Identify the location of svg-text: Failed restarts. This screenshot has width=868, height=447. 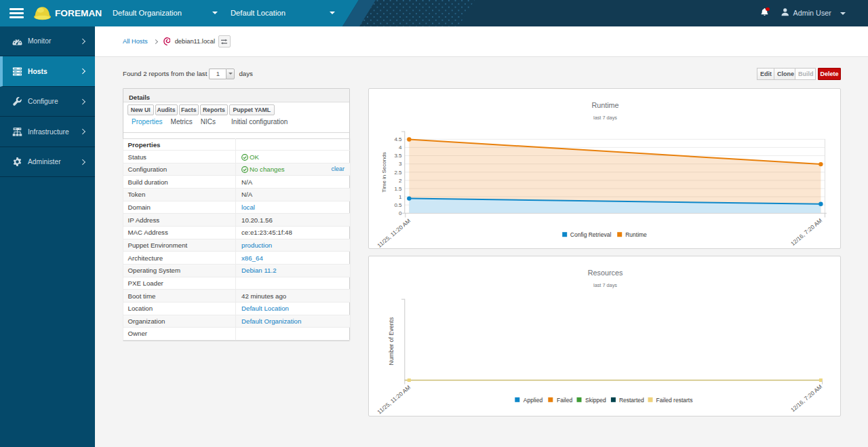
(675, 400).